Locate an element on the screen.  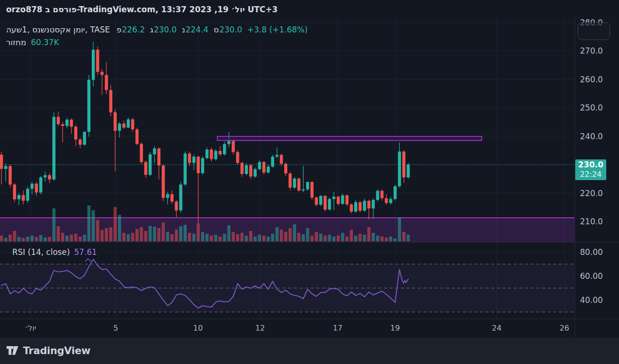
legend-timeframe: 1שעה is located at coordinates (17, 30).